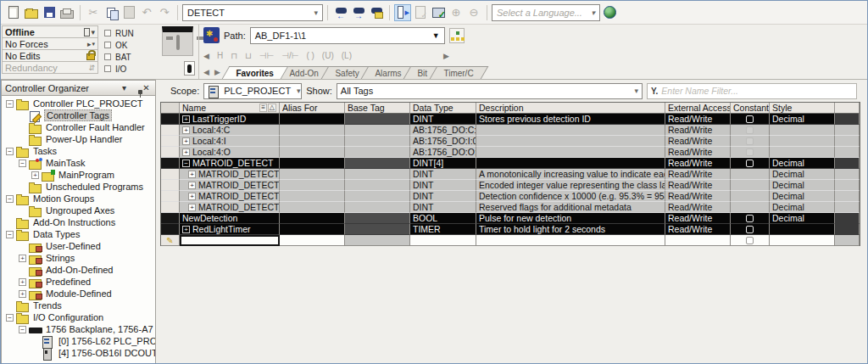 Image resolution: width=868 pixels, height=364 pixels. I want to click on column-header-desc: Description, so click(571, 109).